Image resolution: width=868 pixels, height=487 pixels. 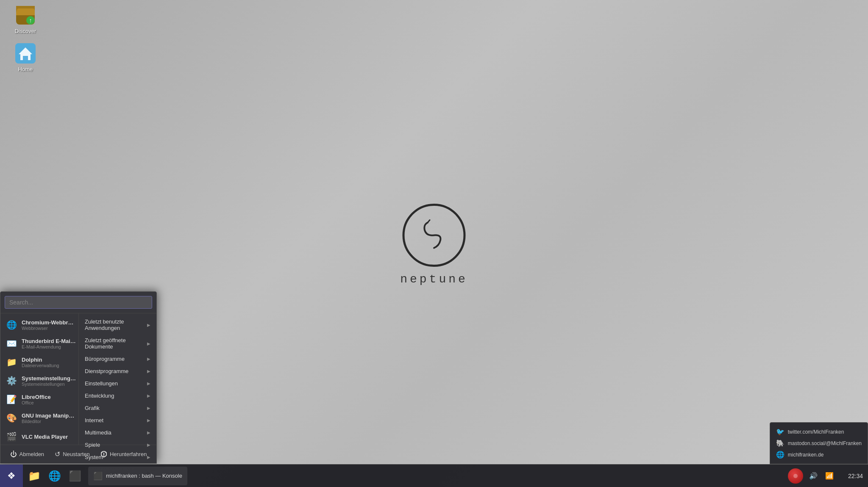 What do you see at coordinates (11, 399) in the screenshot?
I see `libreoffice-icon: 📝` at bounding box center [11, 399].